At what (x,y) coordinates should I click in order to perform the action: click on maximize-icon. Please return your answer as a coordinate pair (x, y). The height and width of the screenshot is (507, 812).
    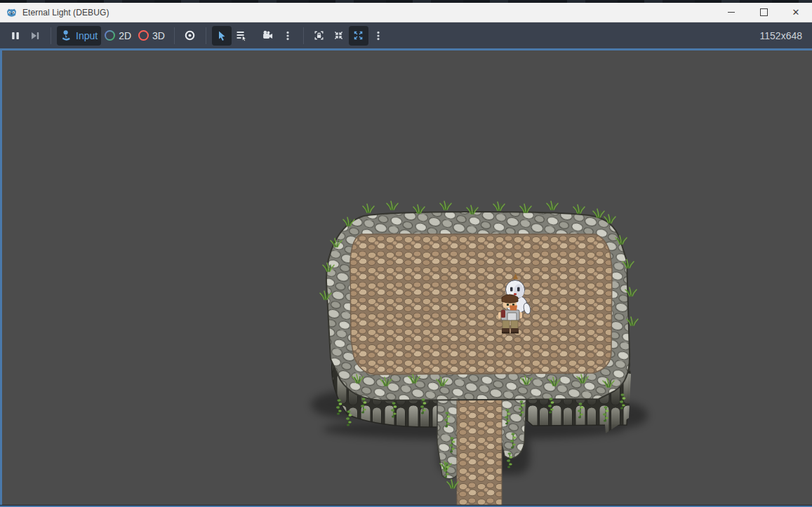
    Looking at the image, I should click on (764, 13).